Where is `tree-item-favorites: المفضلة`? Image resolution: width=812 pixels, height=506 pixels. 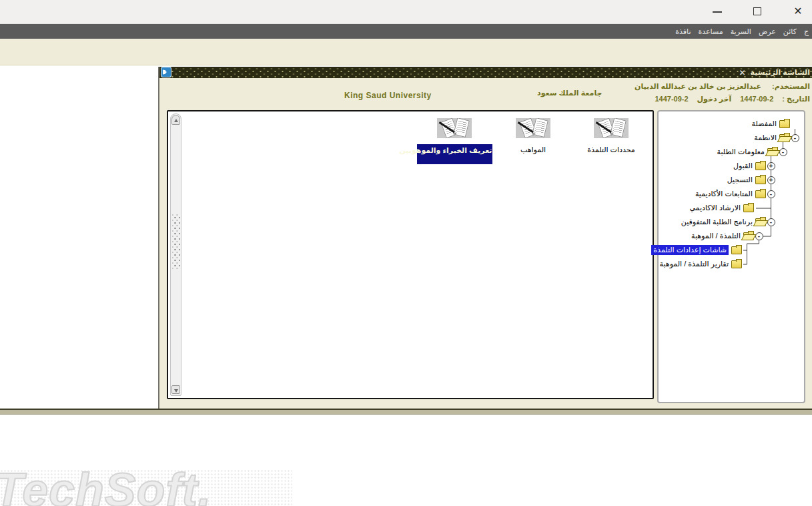
tree-item-favorites: المفضلة is located at coordinates (731, 124).